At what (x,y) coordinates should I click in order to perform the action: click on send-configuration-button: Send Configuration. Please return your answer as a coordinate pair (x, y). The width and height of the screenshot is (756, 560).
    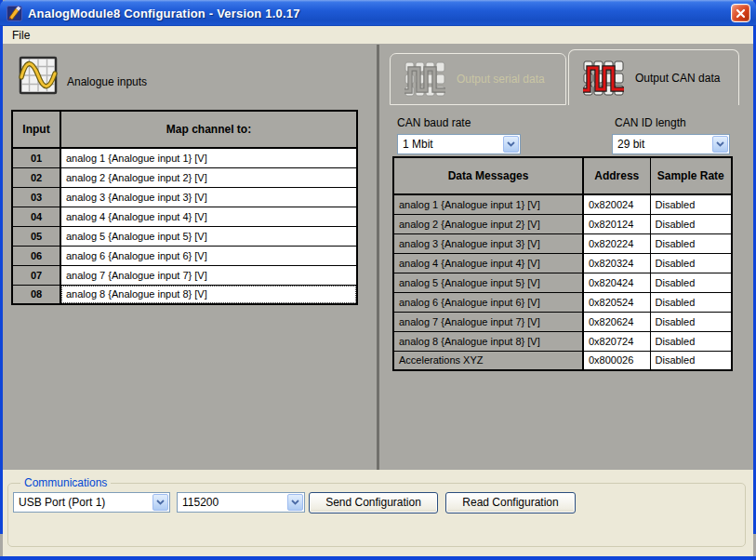
    Looking at the image, I should click on (374, 502).